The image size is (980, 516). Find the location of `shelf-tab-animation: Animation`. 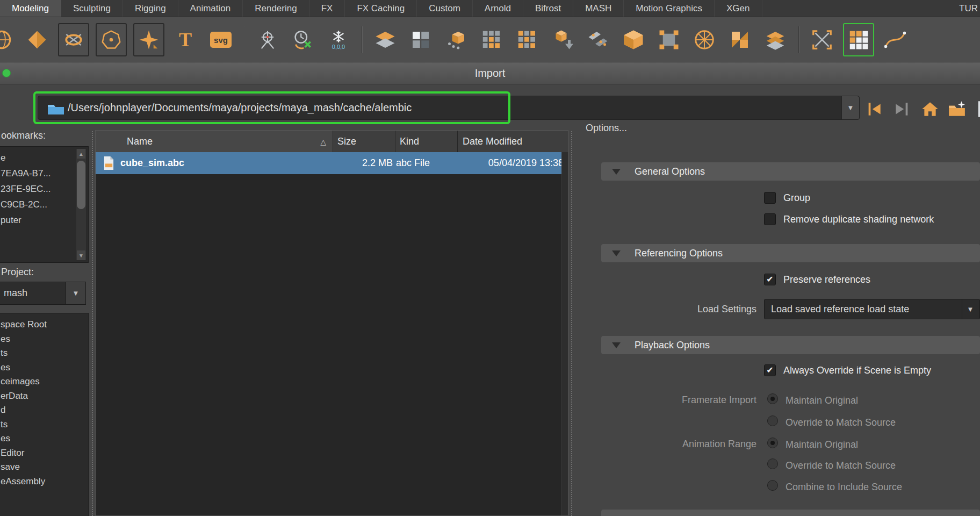

shelf-tab-animation: Animation is located at coordinates (211, 9).